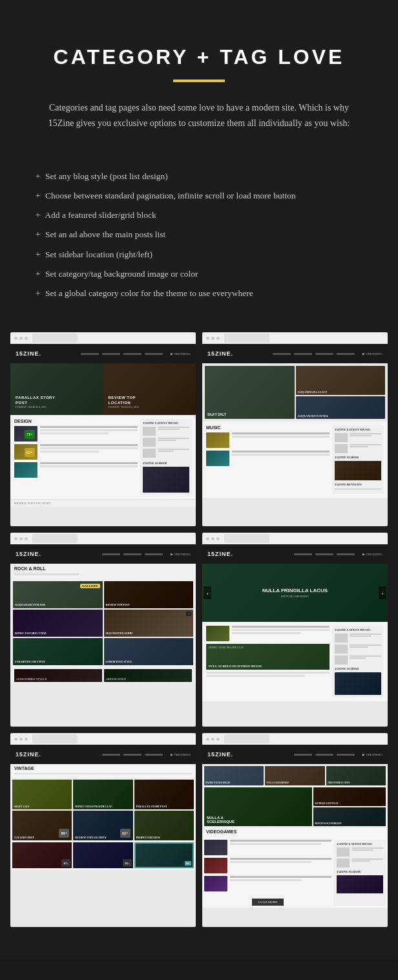  What do you see at coordinates (148, 676) in the screenshot?
I see `bottom-post-2: ARNEAN NON IP` at bounding box center [148, 676].